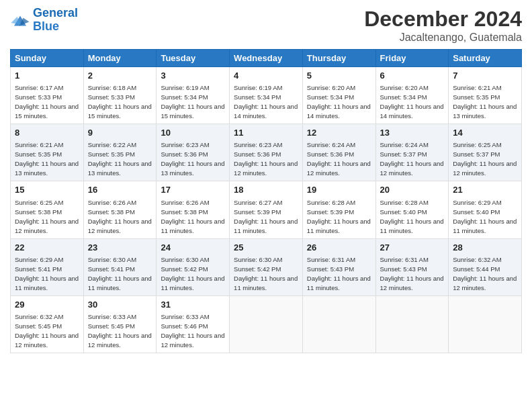 This screenshot has width=532, height=411. Describe the element at coordinates (47, 210) in the screenshot. I see `calendar-cell: 15 Sunrise: 6:25 AMSunset: 5:38 PMDaylig…` at that location.